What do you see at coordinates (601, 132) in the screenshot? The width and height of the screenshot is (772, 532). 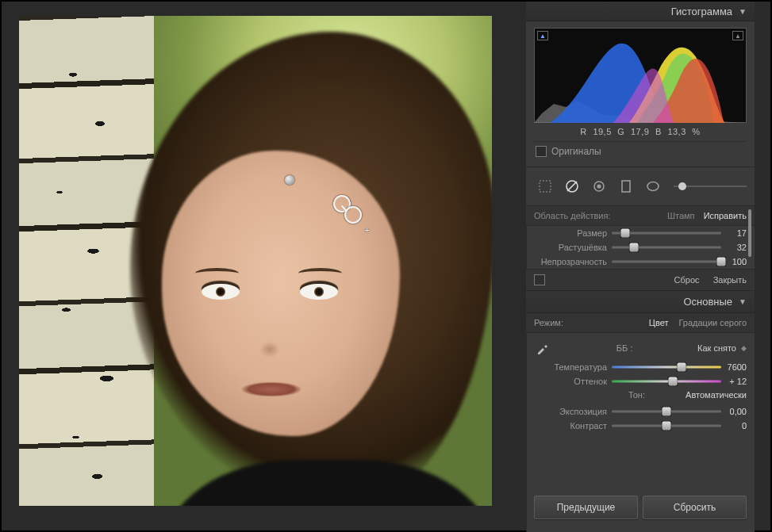 I see `rgb-r-value: 19,5` at bounding box center [601, 132].